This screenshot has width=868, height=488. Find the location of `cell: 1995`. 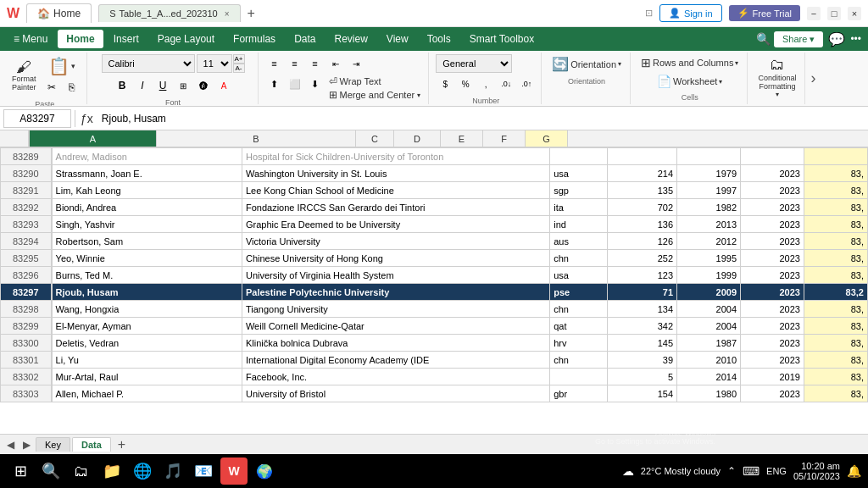

cell: 1995 is located at coordinates (709, 258).